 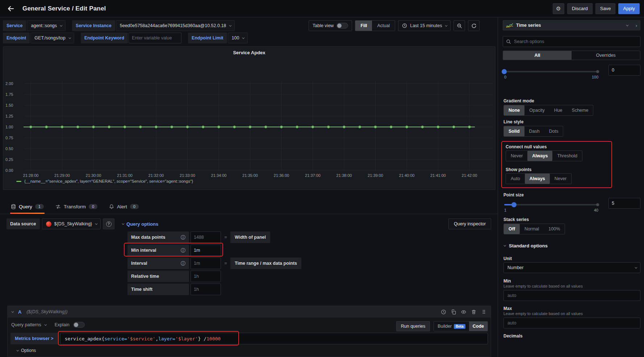 I want to click on pane-divider, so click(x=498, y=187).